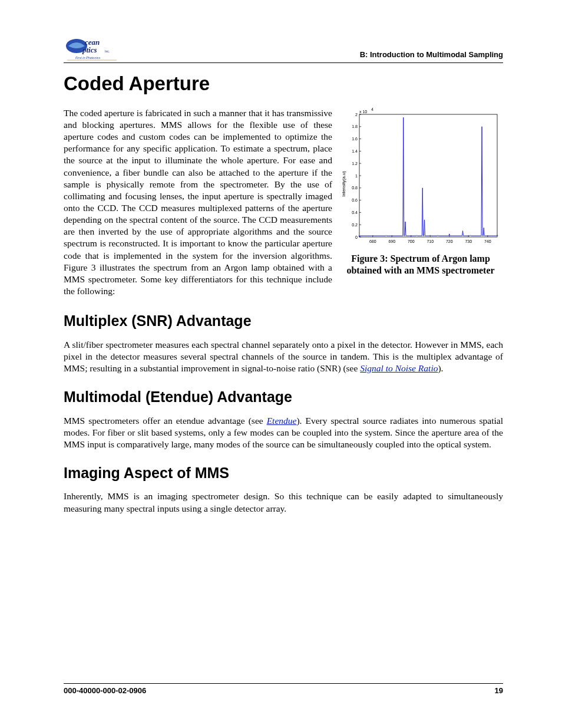 The width and height of the screenshot is (562, 728). Describe the element at coordinates (283, 321) in the screenshot. I see `heading-multiplex-advantage: Multiplex (SNR) Advantage` at that location.